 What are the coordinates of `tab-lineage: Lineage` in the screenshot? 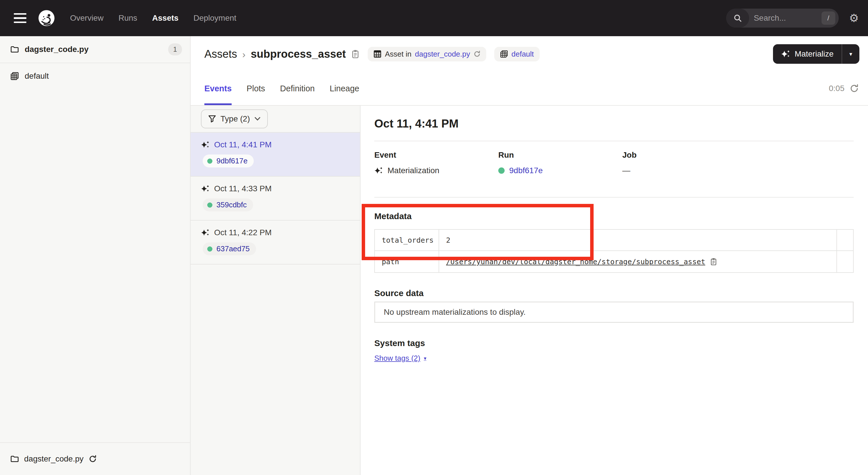 It's located at (345, 88).